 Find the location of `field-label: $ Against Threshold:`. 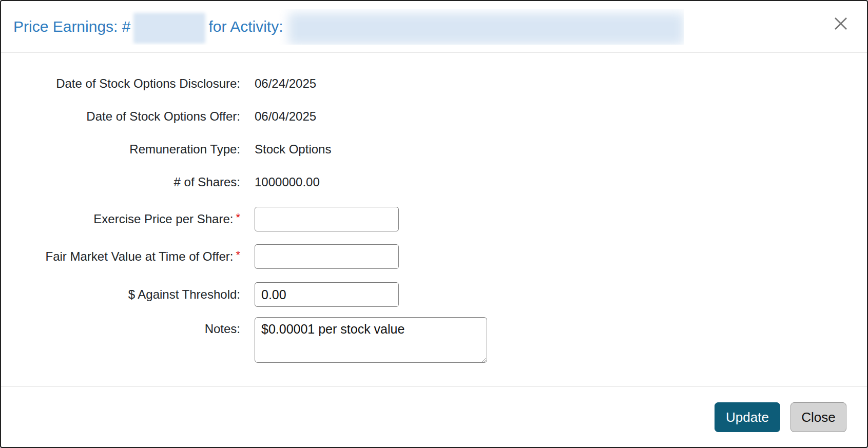

field-label: $ Against Threshold: is located at coordinates (121, 295).